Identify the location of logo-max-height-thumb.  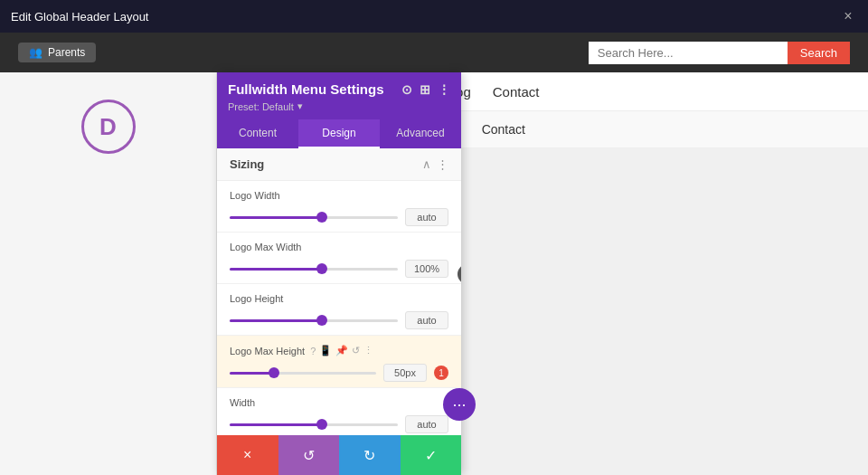
(274, 373).